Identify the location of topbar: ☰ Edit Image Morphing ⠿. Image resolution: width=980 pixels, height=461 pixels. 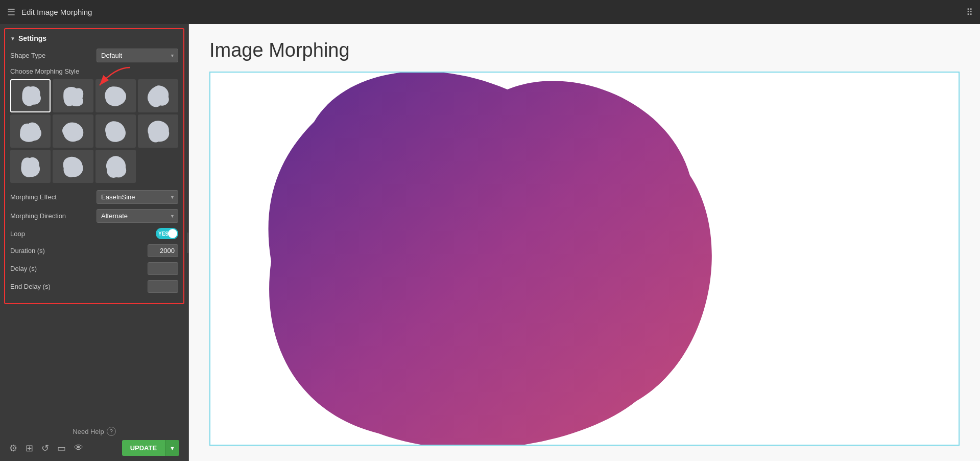
(490, 12).